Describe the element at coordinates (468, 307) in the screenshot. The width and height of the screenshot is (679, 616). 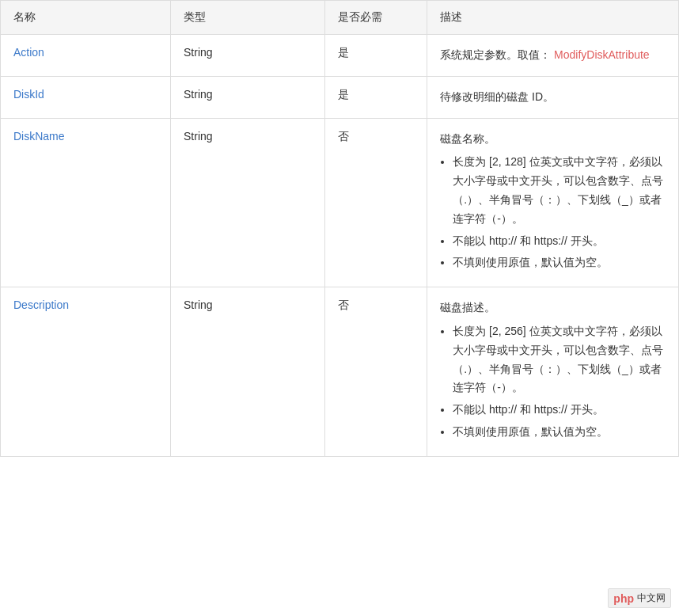
I see `desc-intro: 磁盘描述。` at that location.